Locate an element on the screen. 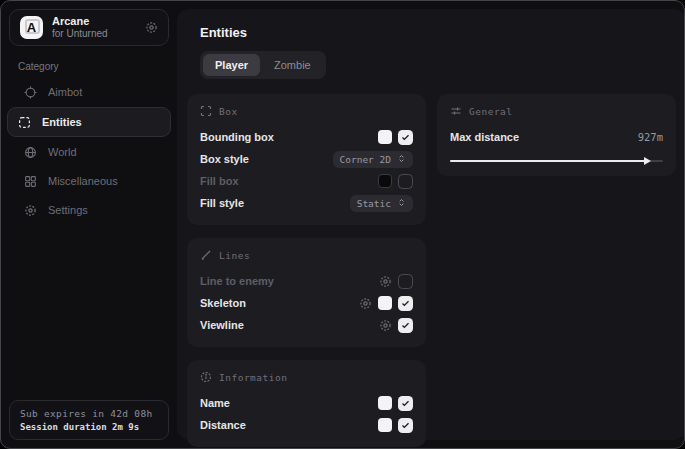  box-card: Box Bounding box Box style is located at coordinates (306, 160).